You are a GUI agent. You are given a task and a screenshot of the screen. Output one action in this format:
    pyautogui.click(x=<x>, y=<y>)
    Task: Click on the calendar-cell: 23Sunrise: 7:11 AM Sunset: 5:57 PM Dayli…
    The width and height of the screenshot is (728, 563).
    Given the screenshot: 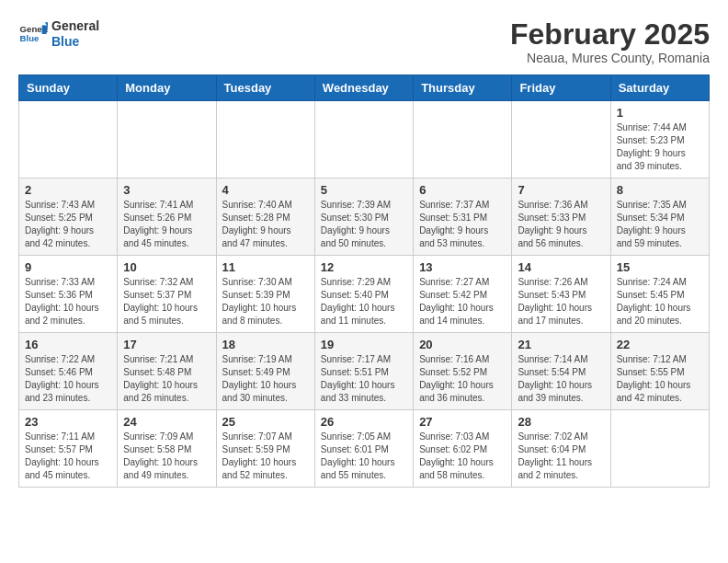 What is the action you would take?
    pyautogui.click(x=68, y=449)
    